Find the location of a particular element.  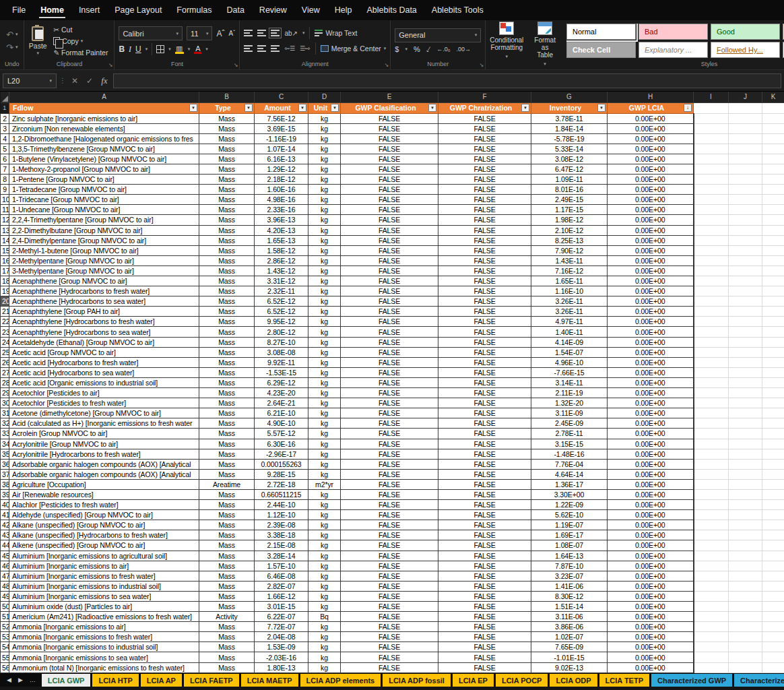

cell: 8.27E-10 is located at coordinates (282, 342).